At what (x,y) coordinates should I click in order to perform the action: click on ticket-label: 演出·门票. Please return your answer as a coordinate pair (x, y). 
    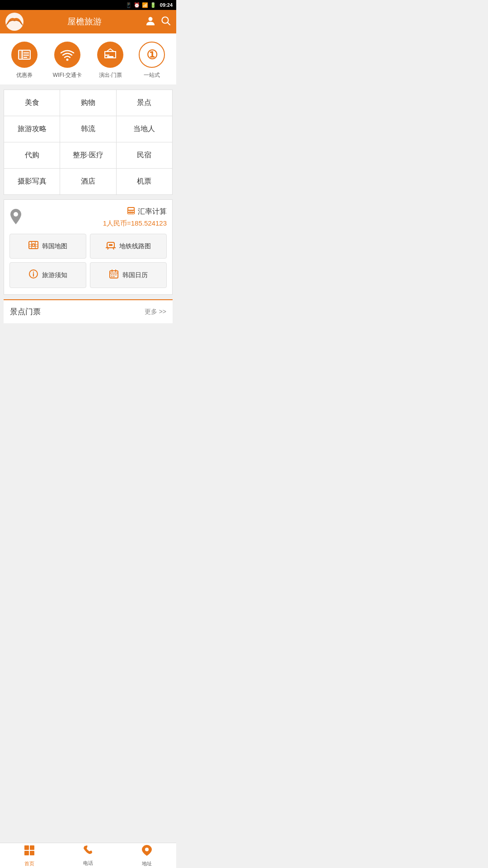
    Looking at the image, I should click on (110, 75).